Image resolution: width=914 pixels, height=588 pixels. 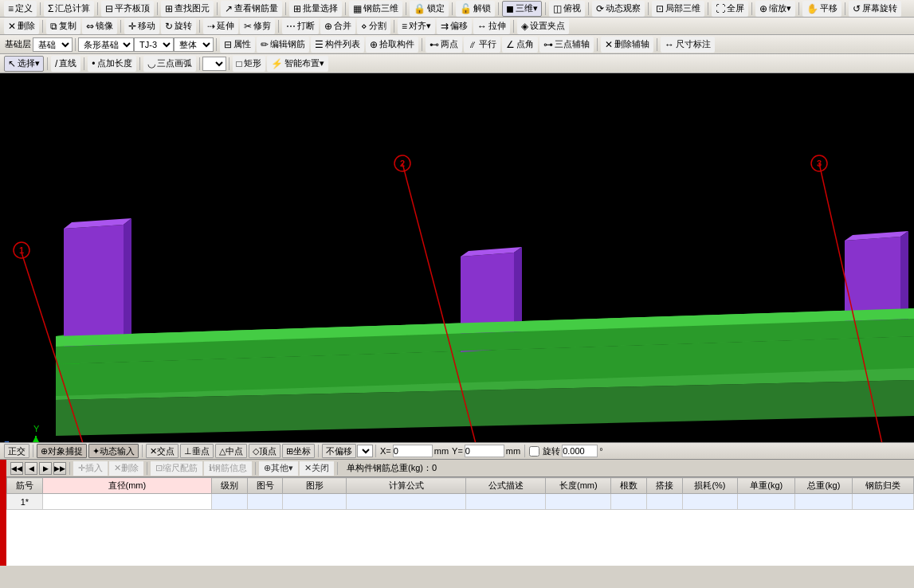 What do you see at coordinates (252, 9) in the screenshot?
I see `view-rebar-btn: ↗查看钢筋量` at bounding box center [252, 9].